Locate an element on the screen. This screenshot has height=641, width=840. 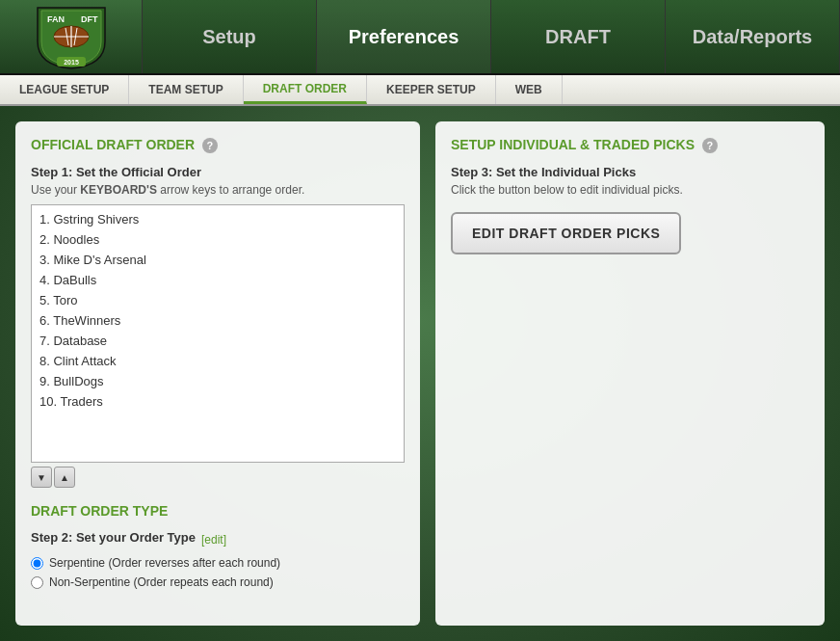
official-draft-order-title: OFFICIAL DRAFT ORDER ? is located at coordinates (218, 145).